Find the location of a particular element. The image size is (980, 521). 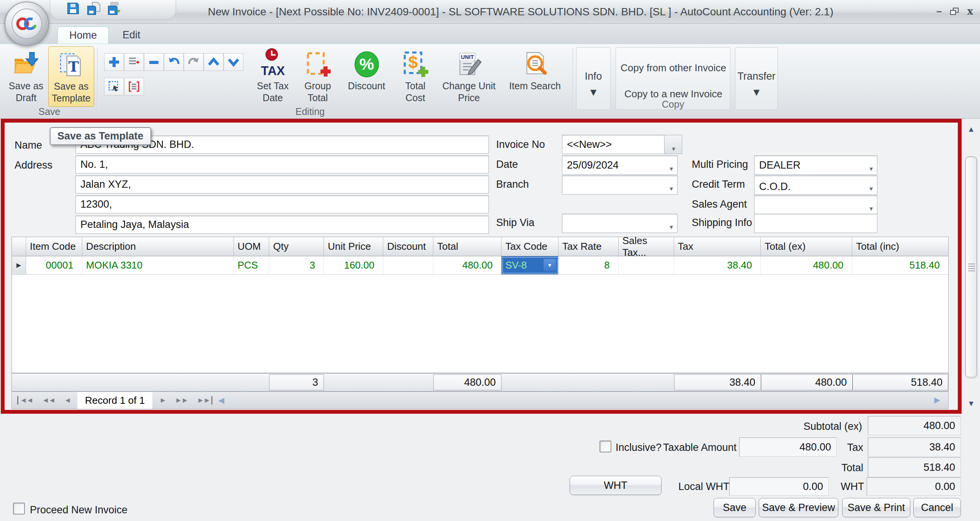

application-menu-button is located at coordinates (27, 24).